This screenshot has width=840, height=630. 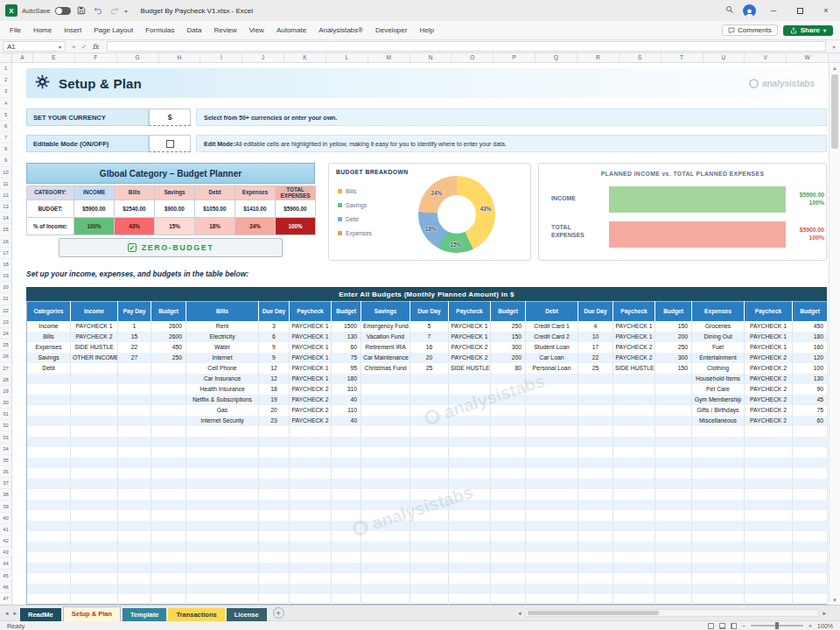 What do you see at coordinates (682, 212) in the screenshot?
I see `income-vs-expenses-chart: PLANNED INCOME vs. TOTAL PLANNED EXPENSE…` at bounding box center [682, 212].